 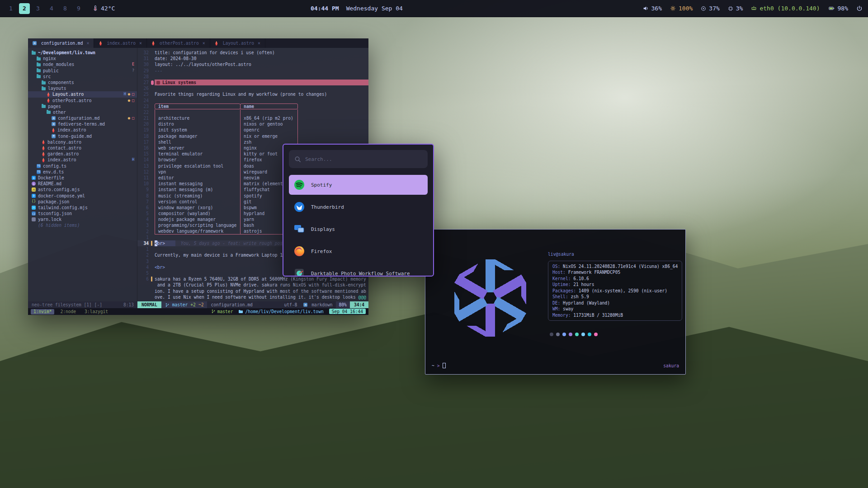 What do you see at coordinates (358, 229) in the screenshot?
I see `launcher-item-Displays: Displays` at bounding box center [358, 229].